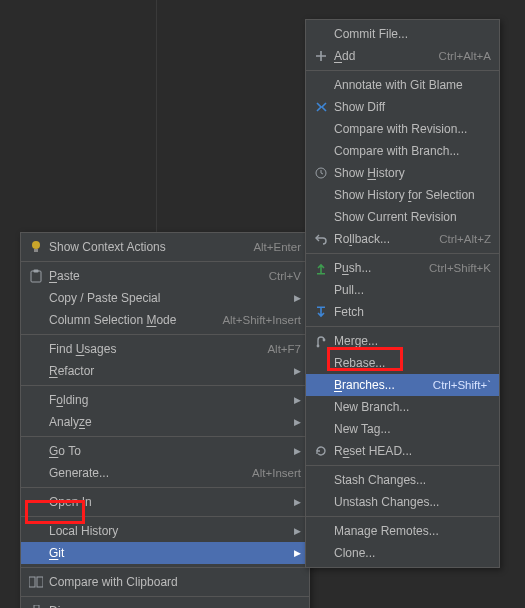  I want to click on menu-item-column-selection-mode: Column Selection ModeAlt+Shift+Insert, so click(165, 320).